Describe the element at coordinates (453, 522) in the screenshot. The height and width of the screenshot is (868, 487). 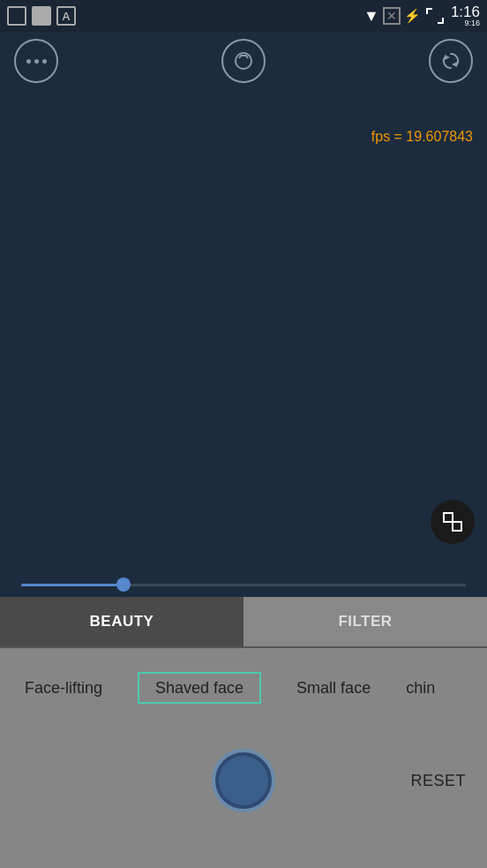
I see `crop-icon` at that location.